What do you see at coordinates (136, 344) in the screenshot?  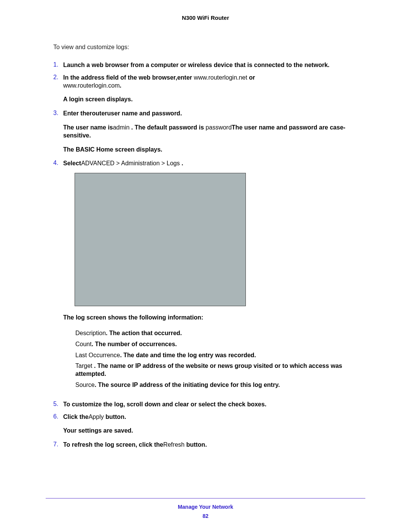 I see `log-desc: The number of occurrences.` at bounding box center [136, 344].